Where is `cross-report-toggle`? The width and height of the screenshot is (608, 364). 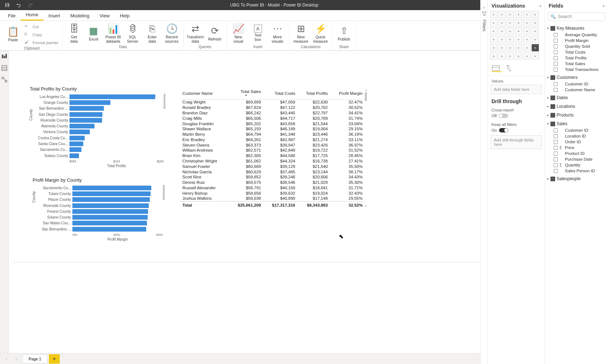 cross-report-toggle is located at coordinates (503, 116).